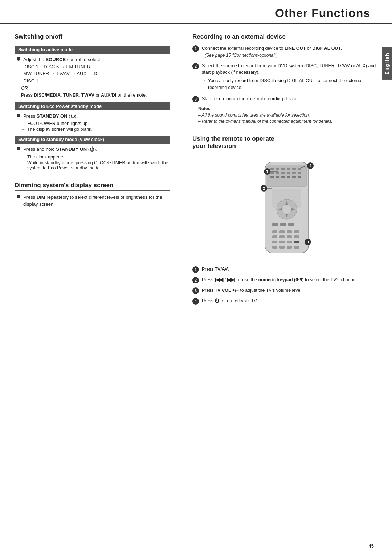  What do you see at coordinates (196, 301) in the screenshot?
I see `tv-step4-circle: 4` at bounding box center [196, 301].